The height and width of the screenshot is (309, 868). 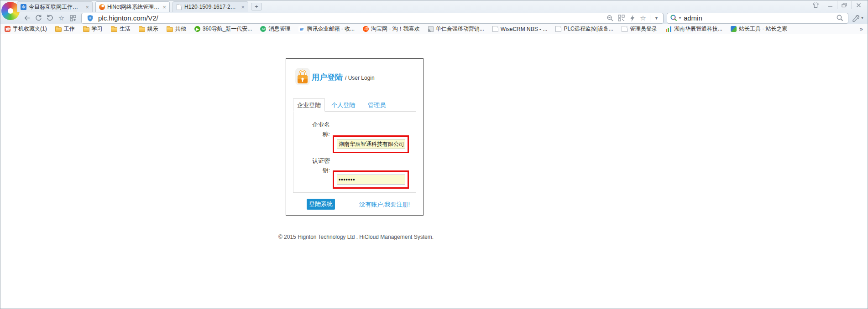 What do you see at coordinates (327, 29) in the screenshot?
I see `bookmark-item: M 腾讯企业邮箱 - 收...` at bounding box center [327, 29].